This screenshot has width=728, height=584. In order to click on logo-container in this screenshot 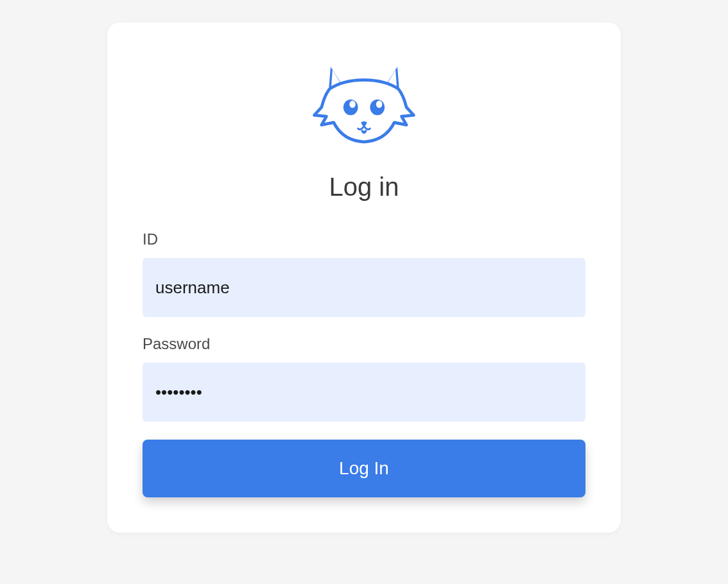, I will do `click(364, 105)`.